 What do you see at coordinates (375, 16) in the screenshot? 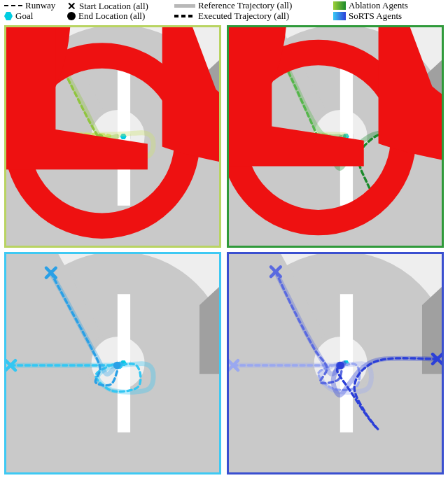
I see `legend-sorts: SoRTS Agents` at bounding box center [375, 16].